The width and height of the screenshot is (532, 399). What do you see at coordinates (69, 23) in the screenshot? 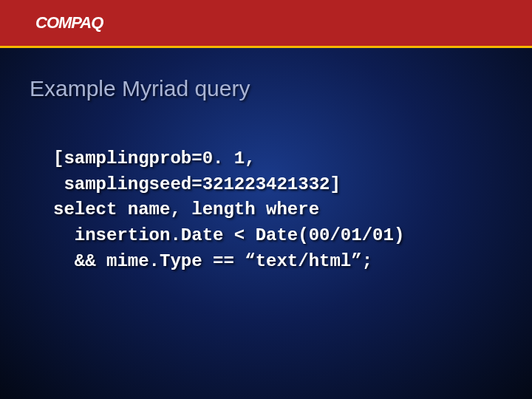
I see `compaq-logo: COMPAQ` at bounding box center [69, 23].